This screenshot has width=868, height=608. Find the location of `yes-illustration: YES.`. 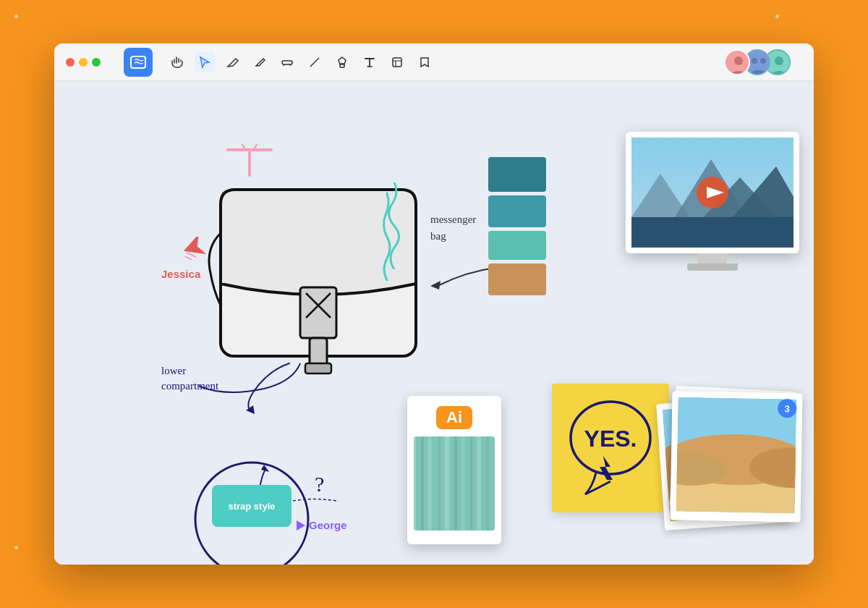

yes-illustration: YES. is located at coordinates (610, 448).